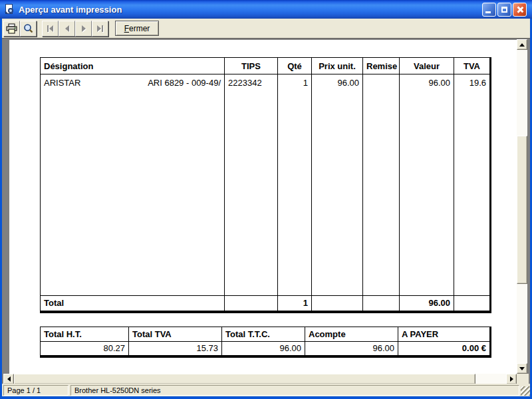  What do you see at coordinates (133, 304) in the screenshot?
I see `total-label: Total` at bounding box center [133, 304].